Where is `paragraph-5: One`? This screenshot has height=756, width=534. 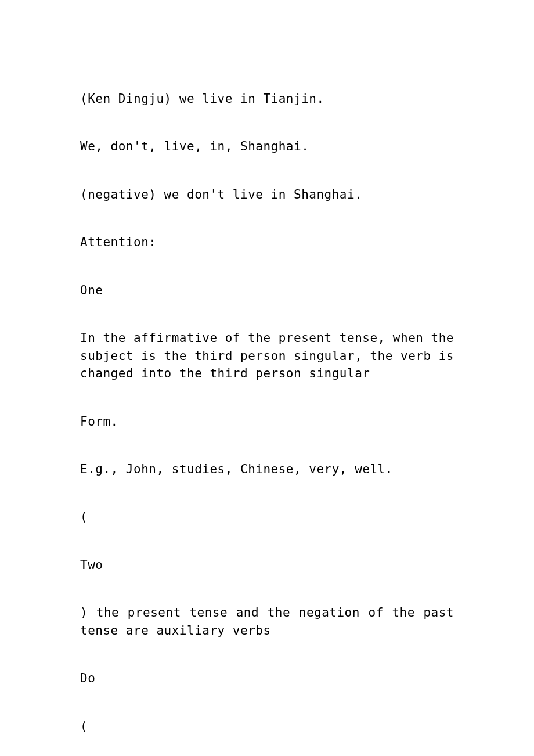
paragraph-5: One is located at coordinates (267, 290).